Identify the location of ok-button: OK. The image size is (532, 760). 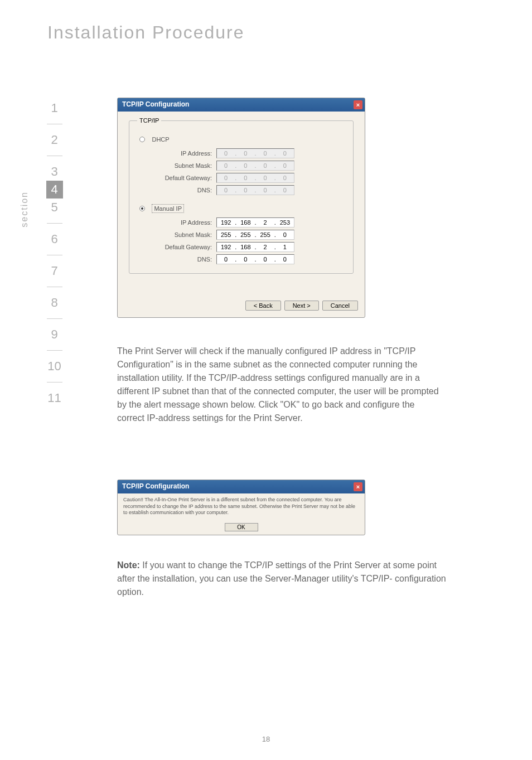
(241, 527).